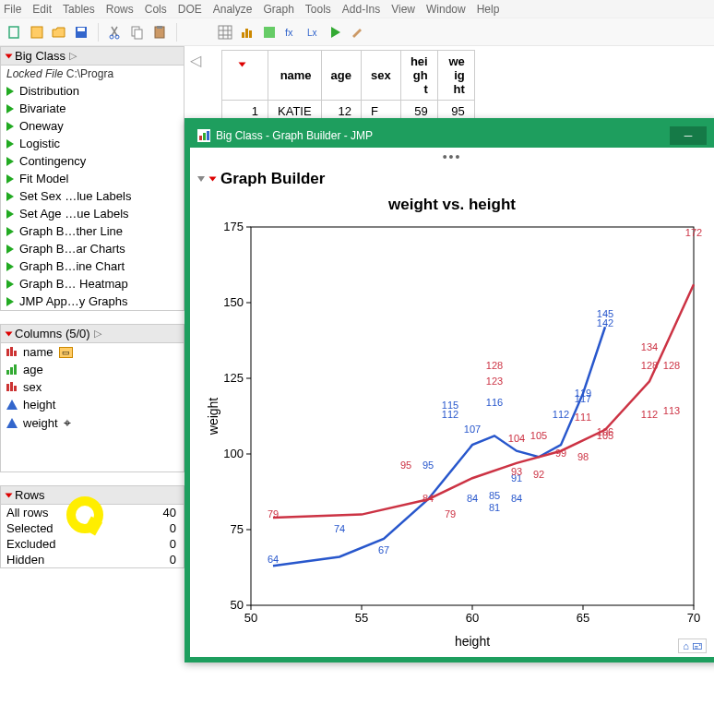 The width and height of the screenshot is (714, 728). Describe the element at coordinates (237, 530) in the screenshot. I see `svg-text: 75` at that location.